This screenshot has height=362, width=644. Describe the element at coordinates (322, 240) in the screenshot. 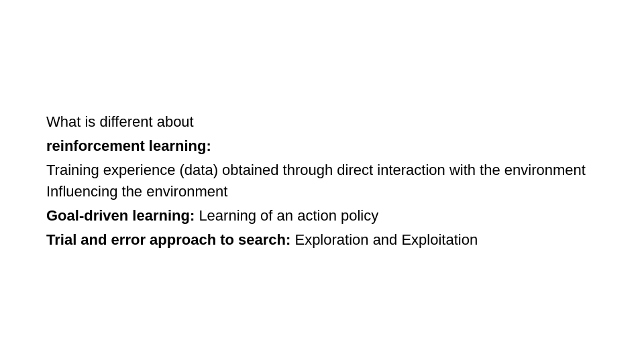

I see `line-5: Trial and error approach to search: Expl…` at that location.